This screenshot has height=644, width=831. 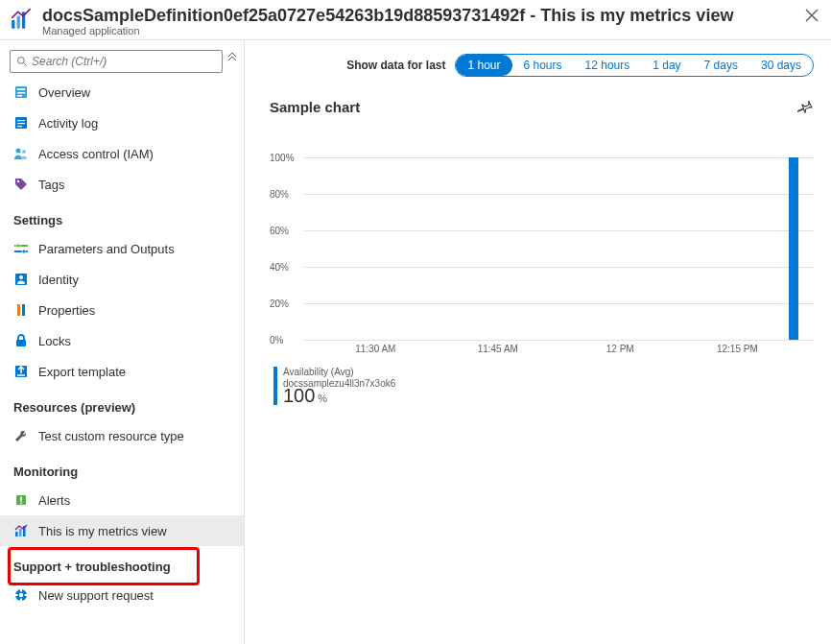 I want to click on time-range-label: Show data for last, so click(x=395, y=65).